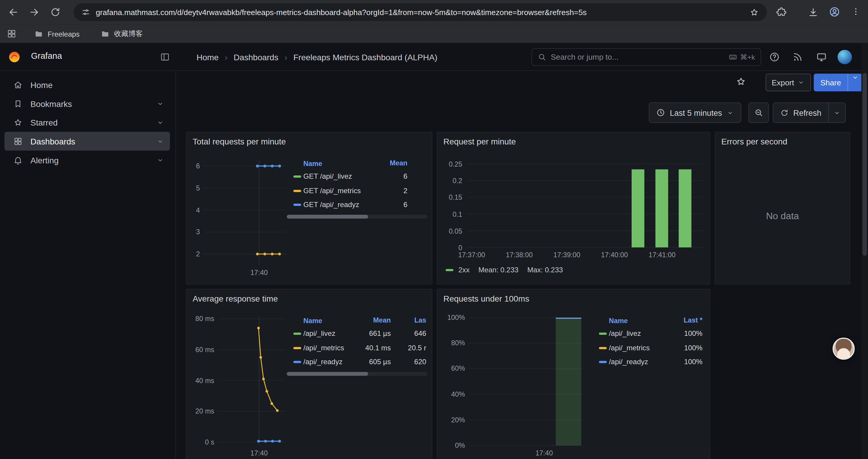 This screenshot has width=868, height=459. I want to click on user-avatar, so click(845, 57).